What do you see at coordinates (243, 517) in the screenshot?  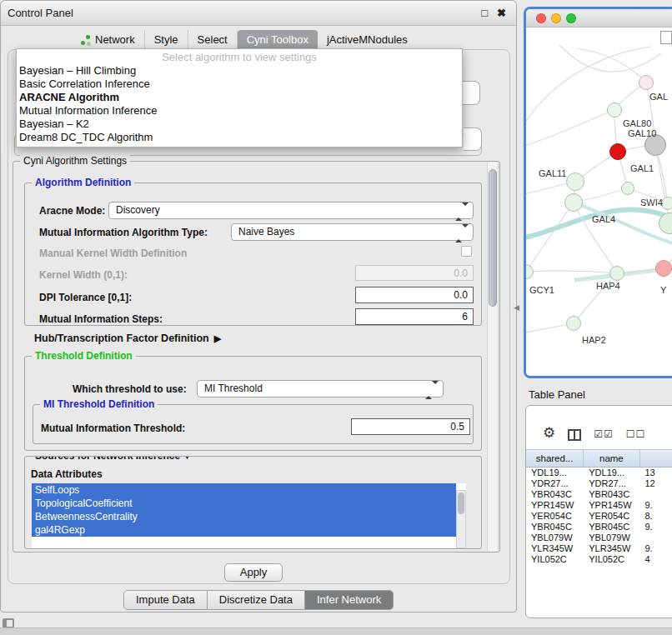 I see `data-attribute-item-betweennesscentrality: BetweennessCentrality` at bounding box center [243, 517].